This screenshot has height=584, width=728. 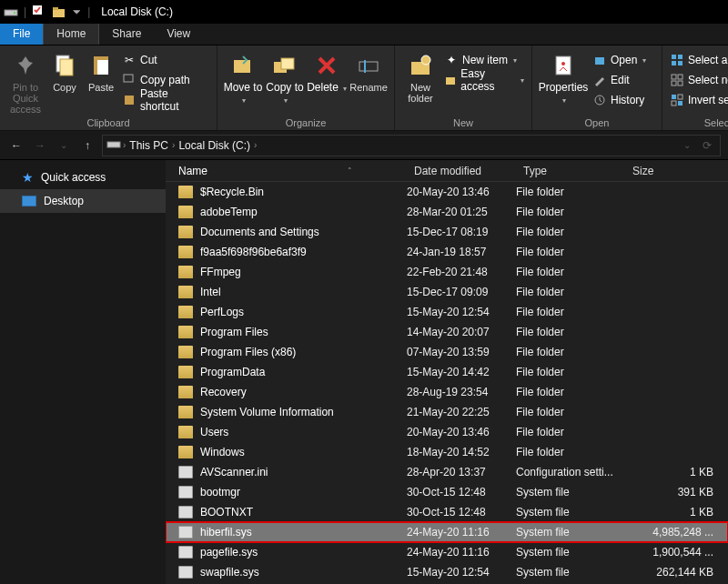 What do you see at coordinates (447, 392) in the screenshot?
I see `file-row: Recovery28-Aug-19 23:54File folder` at bounding box center [447, 392].